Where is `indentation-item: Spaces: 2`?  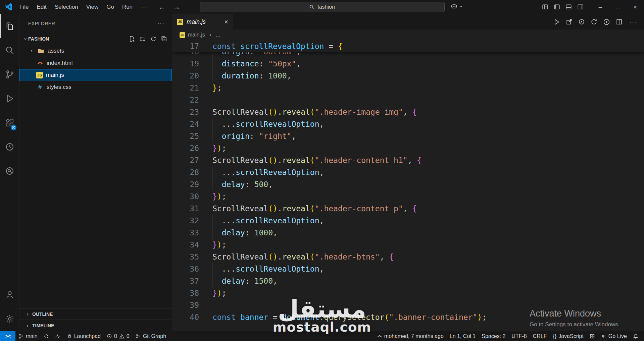 indentation-item: Spaces: 2 is located at coordinates (493, 336).